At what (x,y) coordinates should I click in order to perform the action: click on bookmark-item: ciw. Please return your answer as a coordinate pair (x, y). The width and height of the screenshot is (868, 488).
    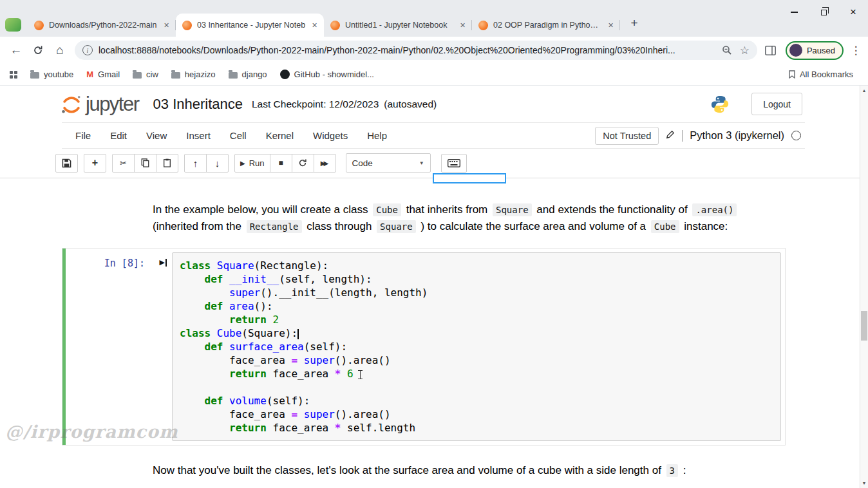
    Looking at the image, I should click on (146, 75).